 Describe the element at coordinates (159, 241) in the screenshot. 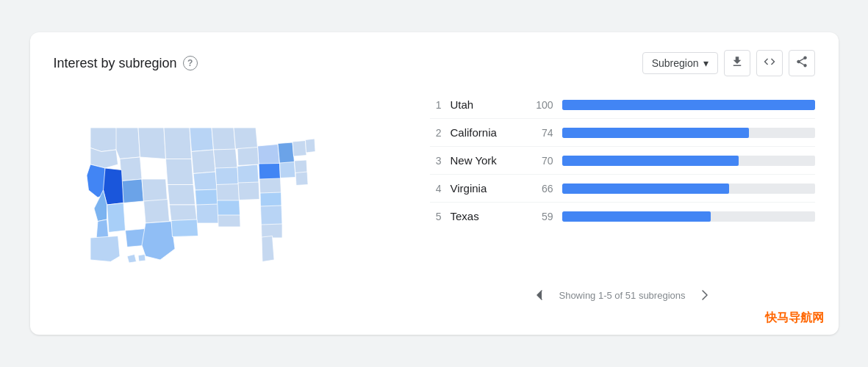

I see `state-tx` at that location.